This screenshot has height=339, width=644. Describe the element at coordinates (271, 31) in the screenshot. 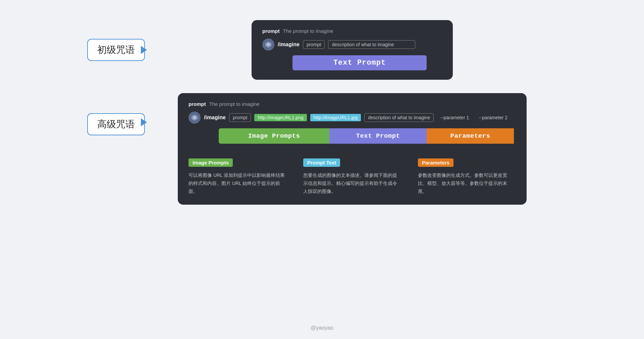

I see `header-bold: prompt` at that location.